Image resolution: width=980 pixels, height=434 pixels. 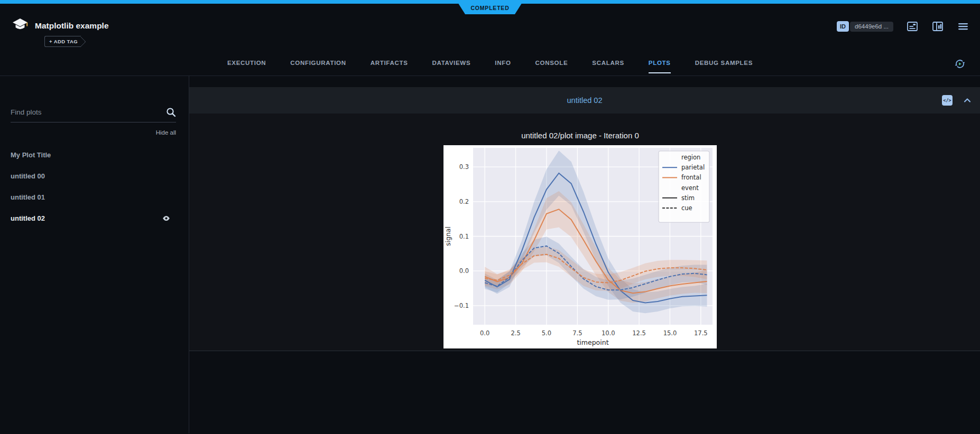 I want to click on plot-item-label: untitled 01, so click(x=27, y=197).